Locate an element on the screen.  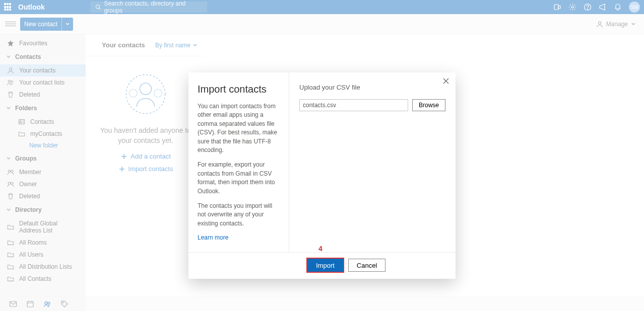
dialog-paragraph: You can import contacts from other email… is located at coordinates (239, 128).